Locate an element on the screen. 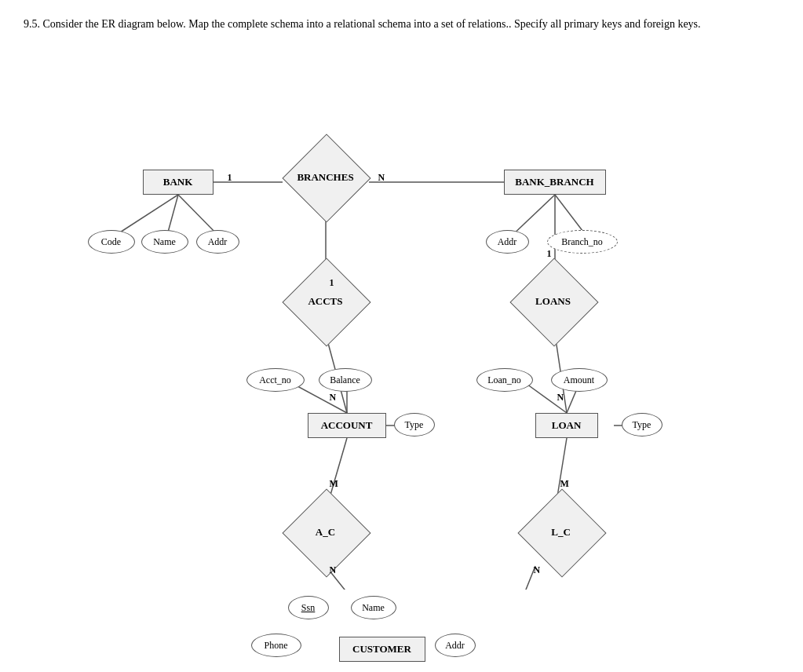  label-1-loans: 1 is located at coordinates (549, 254).